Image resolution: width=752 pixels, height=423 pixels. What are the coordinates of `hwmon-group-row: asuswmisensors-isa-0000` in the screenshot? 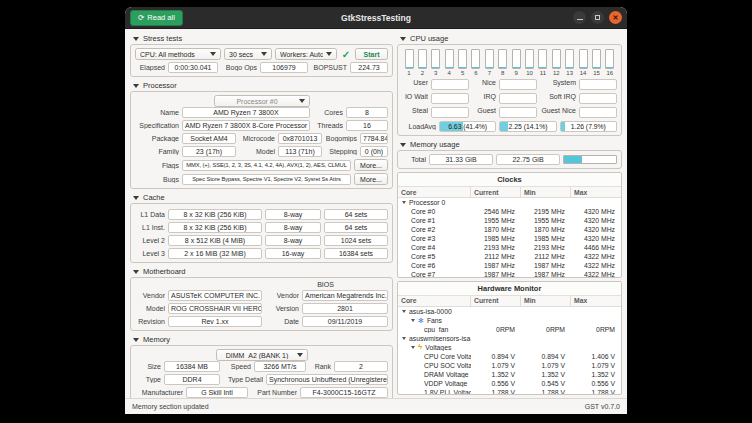 It's located at (510, 338).